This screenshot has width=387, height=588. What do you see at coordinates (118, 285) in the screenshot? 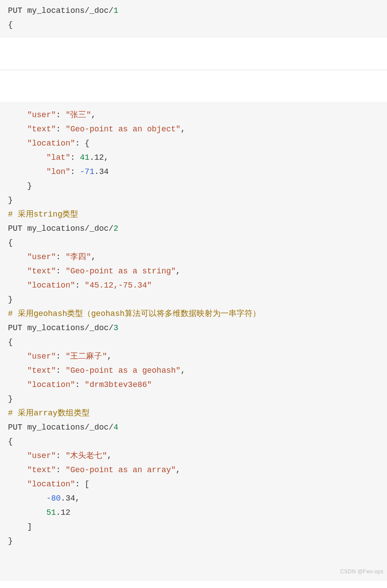
I see `val-location-2: "45.12,-75.34"` at bounding box center [118, 285].